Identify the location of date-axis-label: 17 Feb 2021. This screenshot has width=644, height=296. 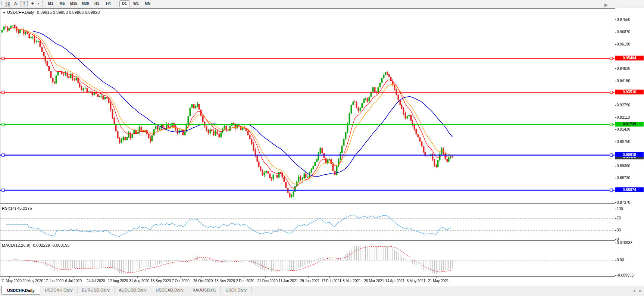
(331, 281).